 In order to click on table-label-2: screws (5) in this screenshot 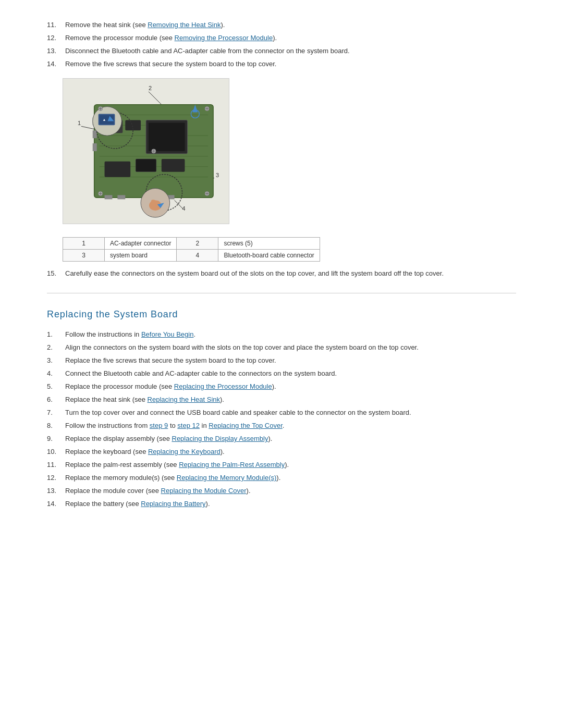, I will do `click(269, 244)`.